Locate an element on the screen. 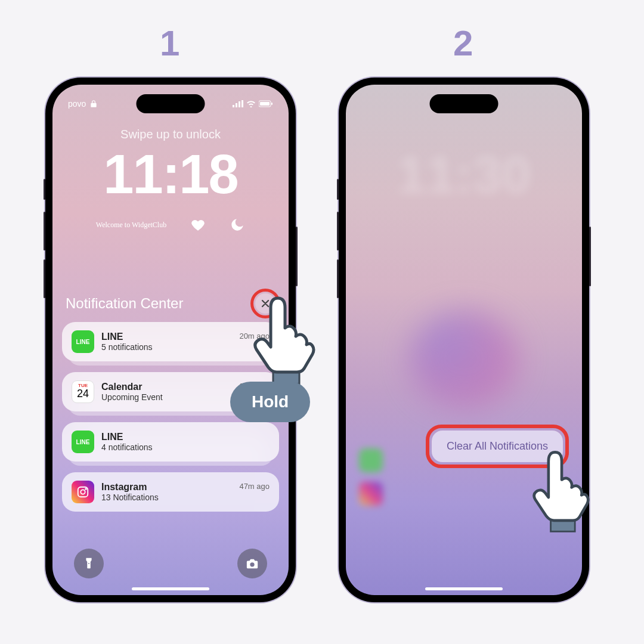 The width and height of the screenshot is (644, 644). swipe-up-hint: Swipe up to unlock is located at coordinates (171, 135).